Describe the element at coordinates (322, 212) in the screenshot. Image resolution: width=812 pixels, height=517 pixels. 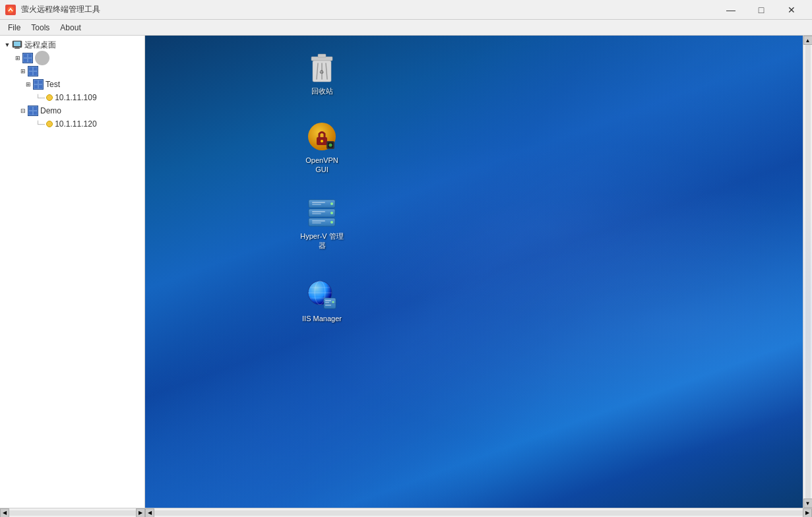
I see `hyperv-svg` at that location.